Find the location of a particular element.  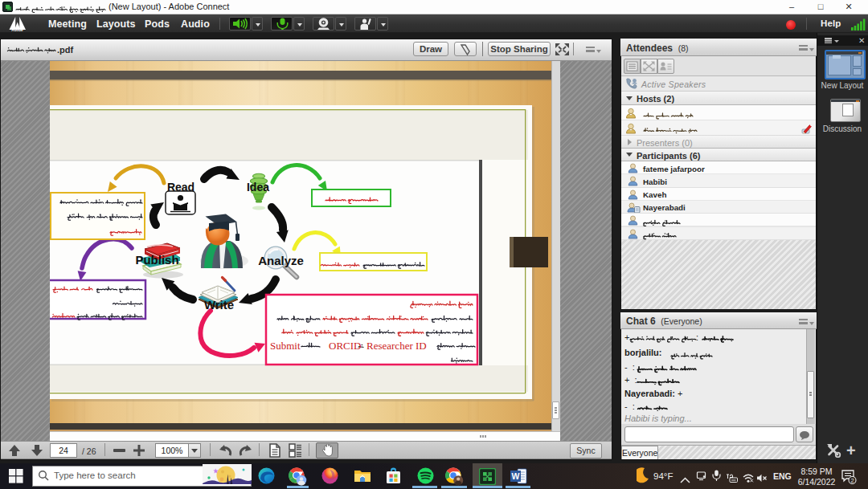

svg-text: W is located at coordinates (516, 476).